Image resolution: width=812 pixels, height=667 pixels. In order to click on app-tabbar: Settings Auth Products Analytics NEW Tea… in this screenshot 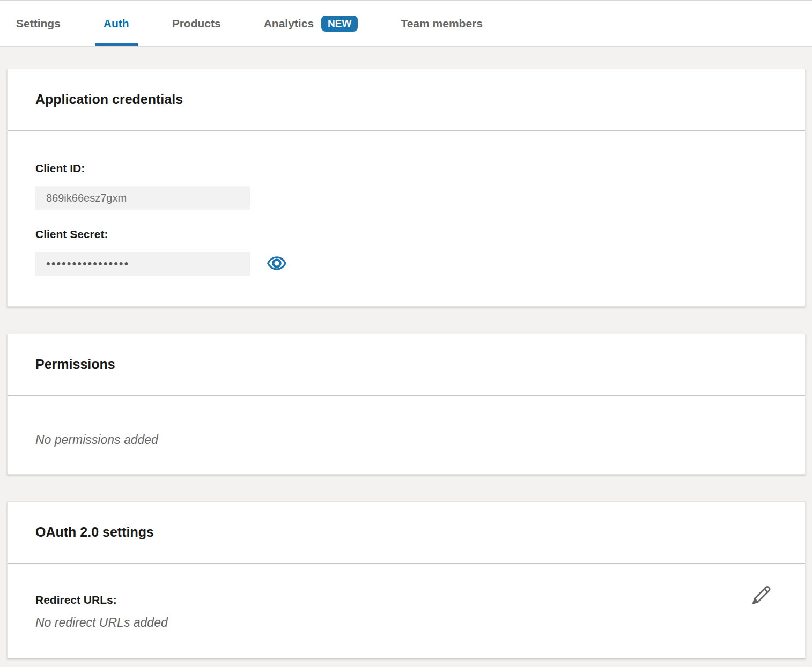, I will do `click(406, 24)`.